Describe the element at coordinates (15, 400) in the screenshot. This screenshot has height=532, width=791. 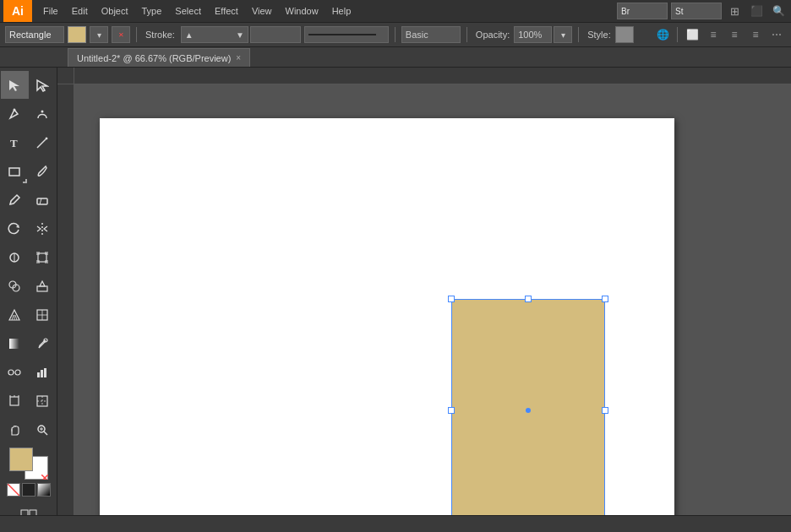
I see `artboard-tool` at that location.